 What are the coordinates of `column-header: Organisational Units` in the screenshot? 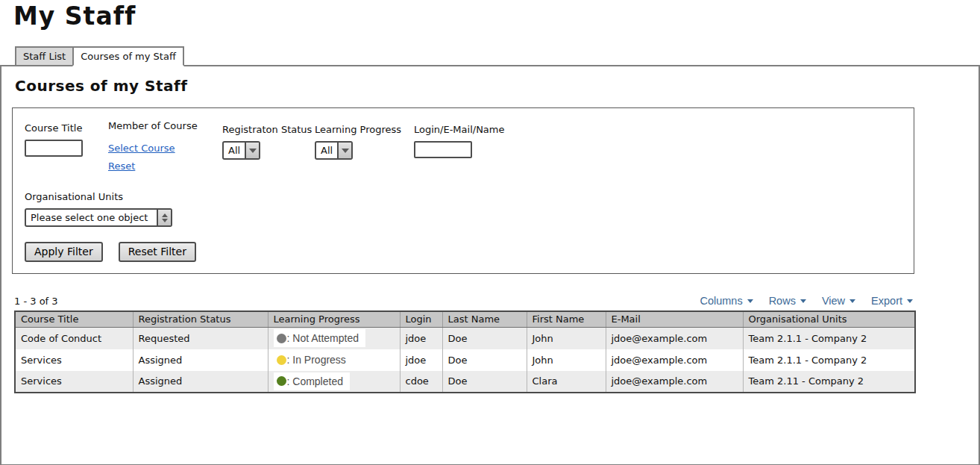 It's located at (829, 319).